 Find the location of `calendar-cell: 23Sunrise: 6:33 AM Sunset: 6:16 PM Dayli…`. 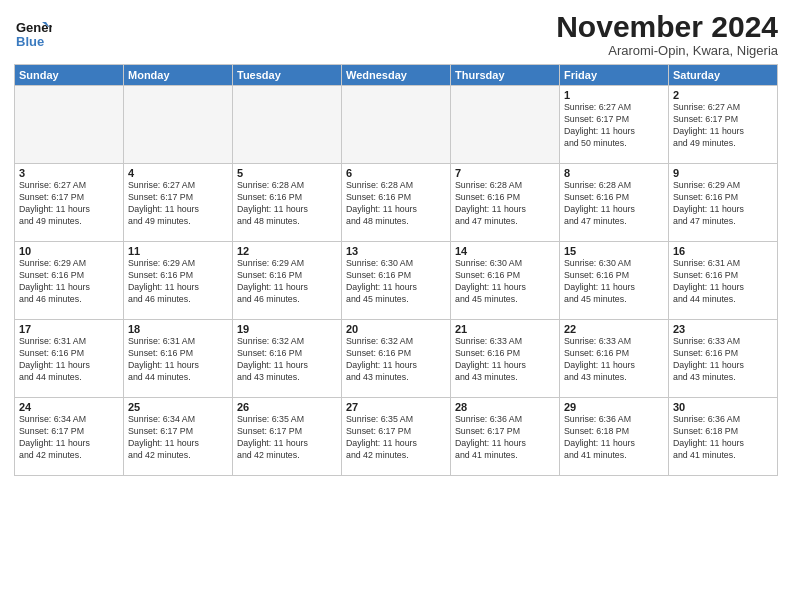

calendar-cell: 23Sunrise: 6:33 AM Sunset: 6:16 PM Dayli… is located at coordinates (724, 359).